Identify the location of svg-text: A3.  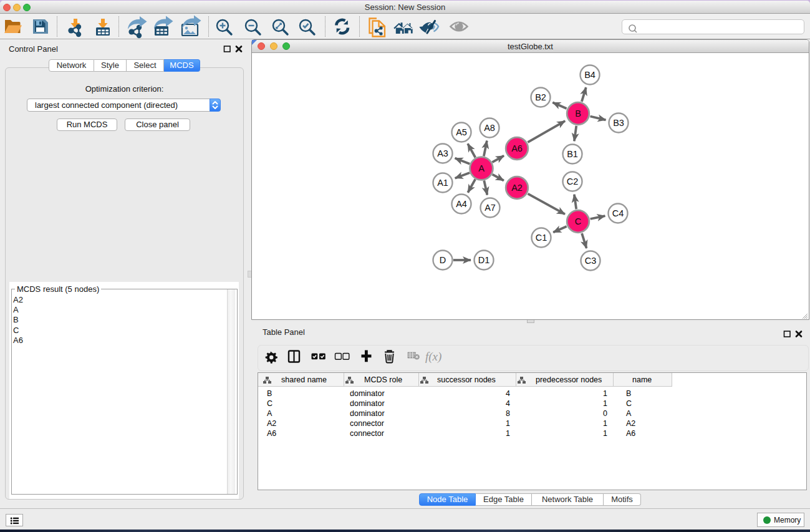
(443, 153).